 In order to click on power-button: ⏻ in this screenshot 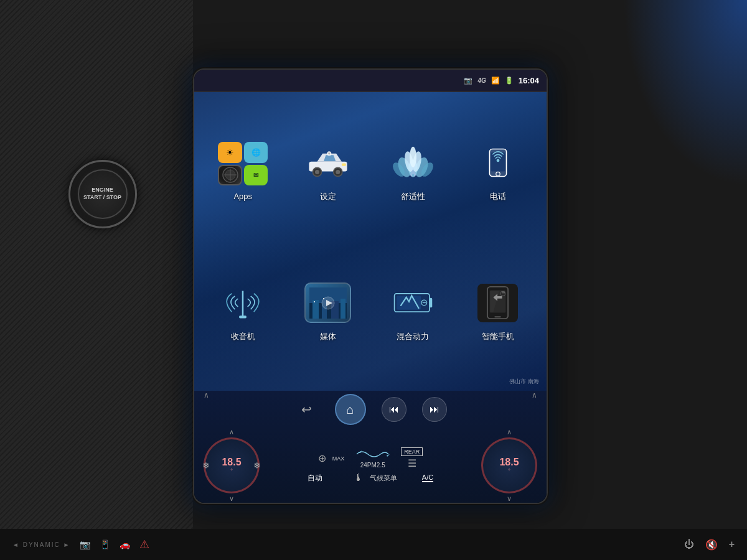, I will do `click(689, 544)`.